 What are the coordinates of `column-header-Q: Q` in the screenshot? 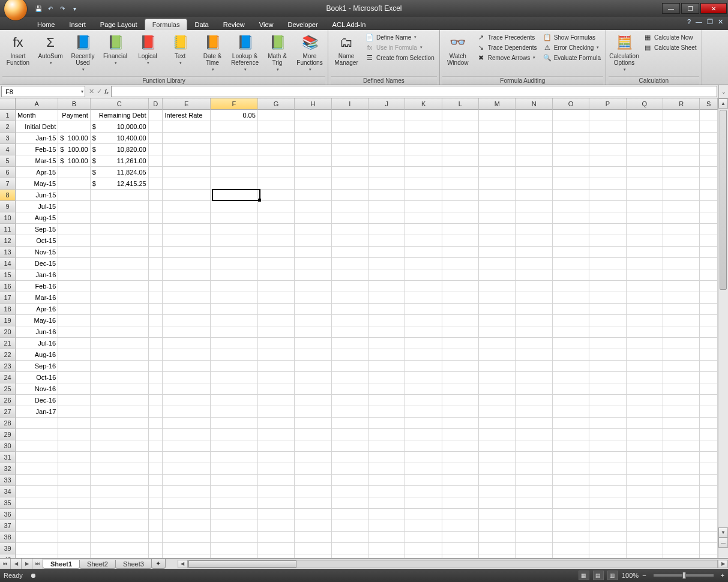 It's located at (645, 104).